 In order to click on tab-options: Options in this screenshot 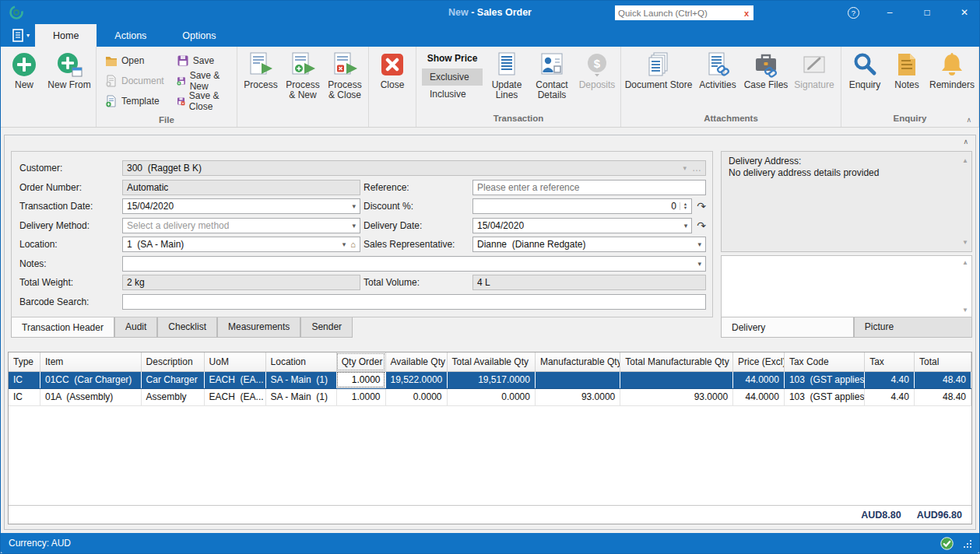, I will do `click(199, 36)`.